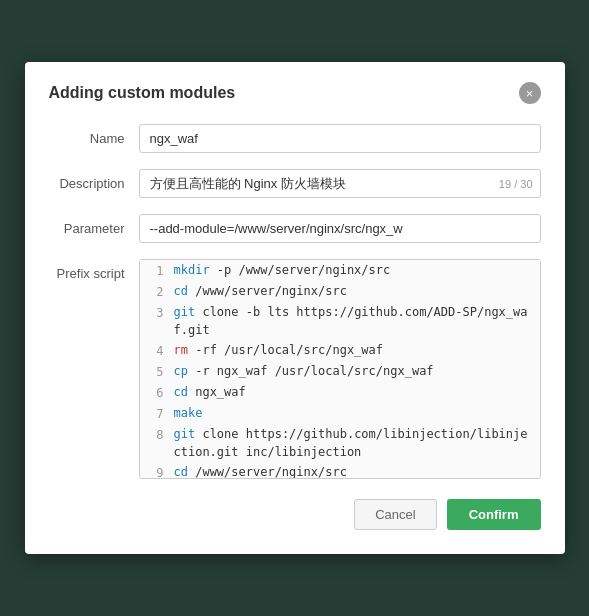 The height and width of the screenshot is (616, 589). What do you see at coordinates (340, 184) in the screenshot?
I see `description-input` at bounding box center [340, 184].